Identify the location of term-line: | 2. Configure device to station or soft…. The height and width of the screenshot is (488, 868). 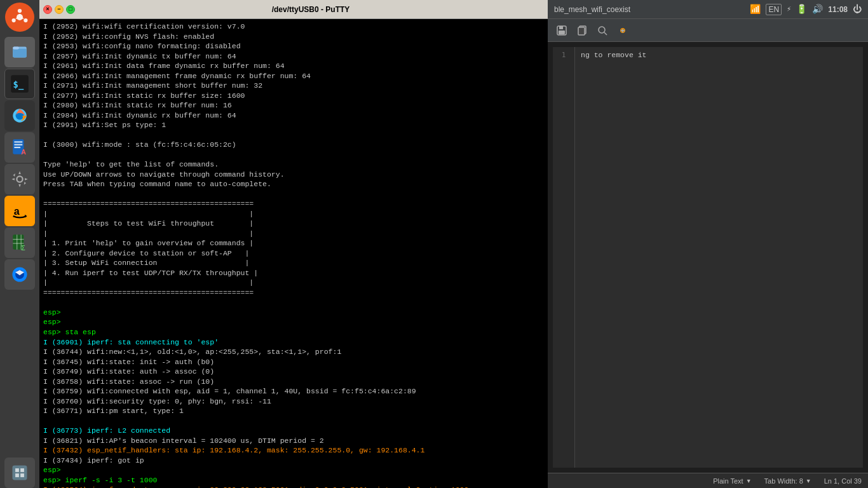
(294, 254).